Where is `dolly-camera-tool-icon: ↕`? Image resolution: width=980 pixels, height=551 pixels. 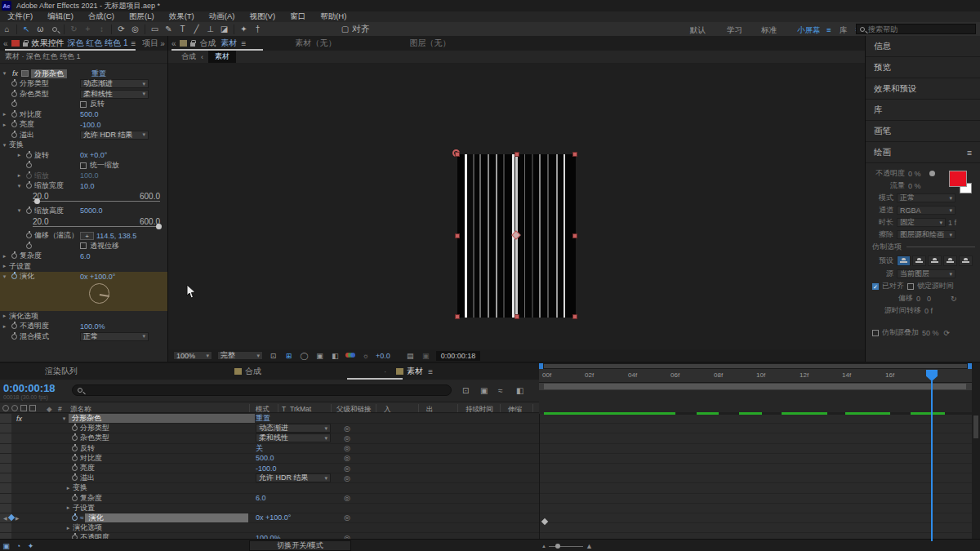
dolly-camera-tool-icon: ↕ is located at coordinates (101, 29).